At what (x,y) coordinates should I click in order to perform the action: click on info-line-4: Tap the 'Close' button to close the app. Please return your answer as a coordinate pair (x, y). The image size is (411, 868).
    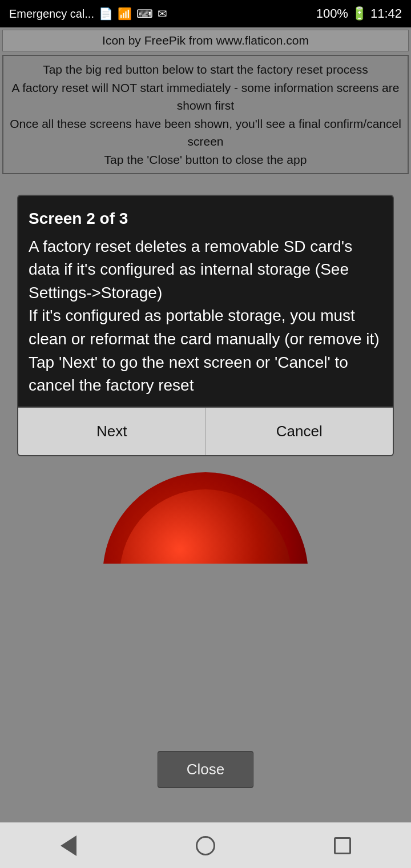
    Looking at the image, I should click on (206, 160).